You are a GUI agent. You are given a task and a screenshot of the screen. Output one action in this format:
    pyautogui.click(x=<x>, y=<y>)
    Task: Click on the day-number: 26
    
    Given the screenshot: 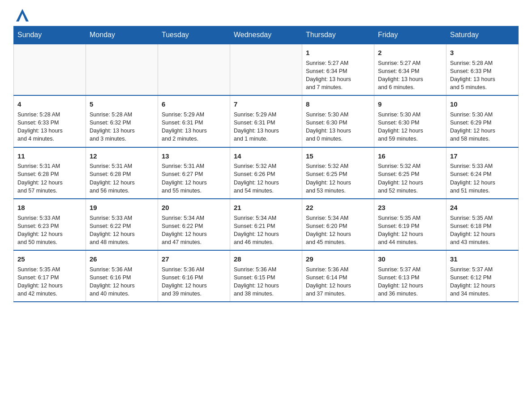 What is the action you would take?
    pyautogui.click(x=122, y=259)
    